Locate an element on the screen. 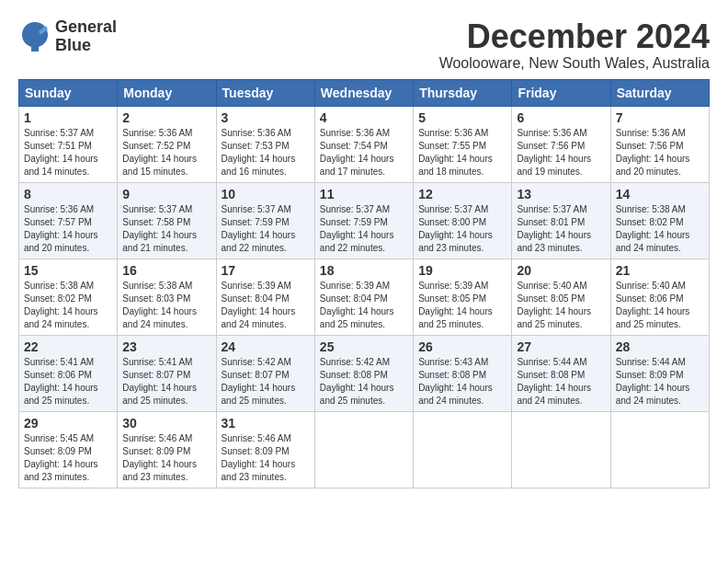  day-info: Sunrise: 5:41 AM Sunset: 8:06 PM Dayligh… is located at coordinates (68, 382).